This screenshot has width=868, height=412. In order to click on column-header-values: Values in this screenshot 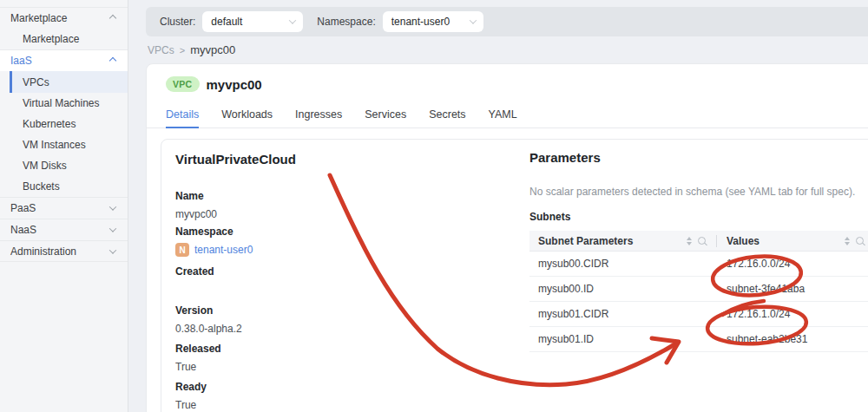, I will do `click(792, 241)`.